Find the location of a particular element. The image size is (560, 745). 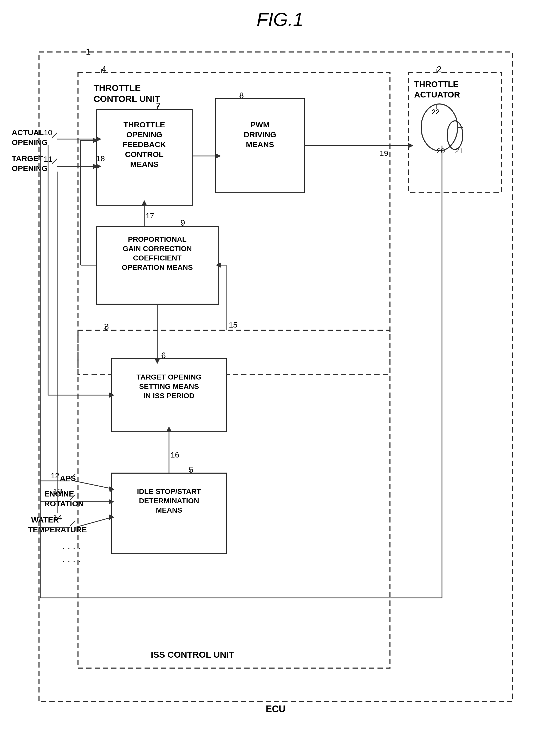

svg-text: 22 is located at coordinates (436, 112).